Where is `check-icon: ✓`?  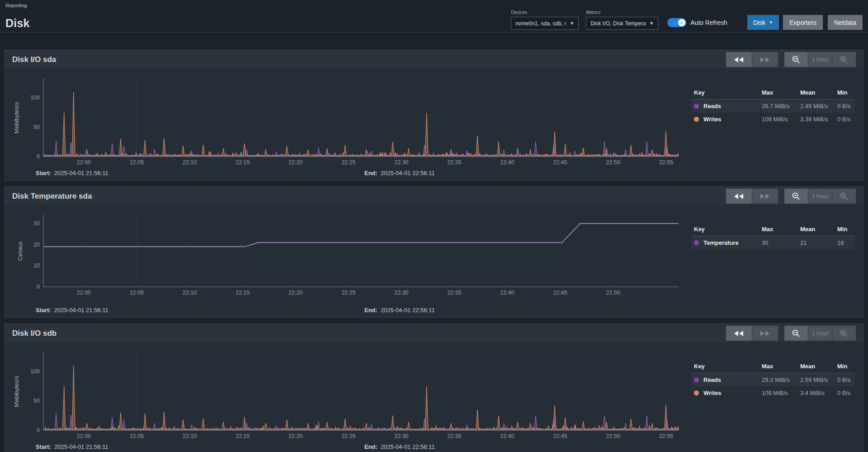
check-icon: ✓ is located at coordinates (682, 23).